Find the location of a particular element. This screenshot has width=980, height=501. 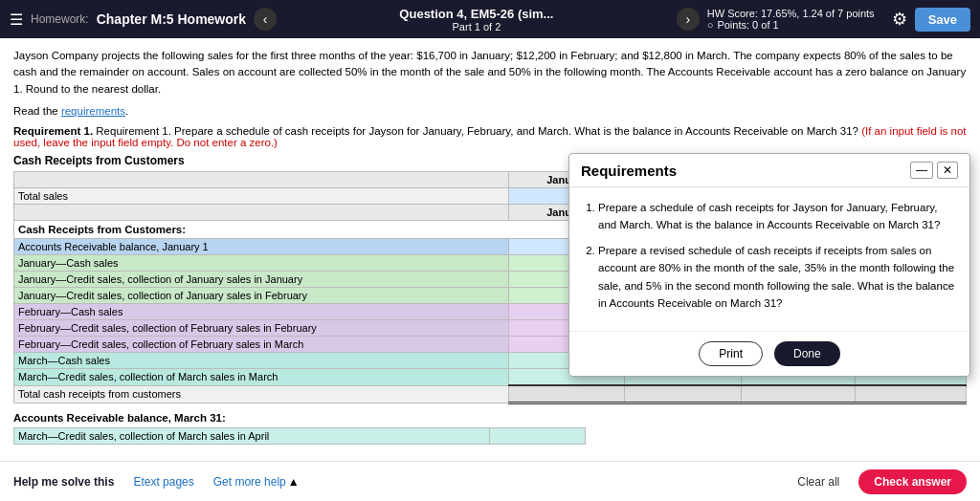

total-receipts-mar-input is located at coordinates (798, 394).